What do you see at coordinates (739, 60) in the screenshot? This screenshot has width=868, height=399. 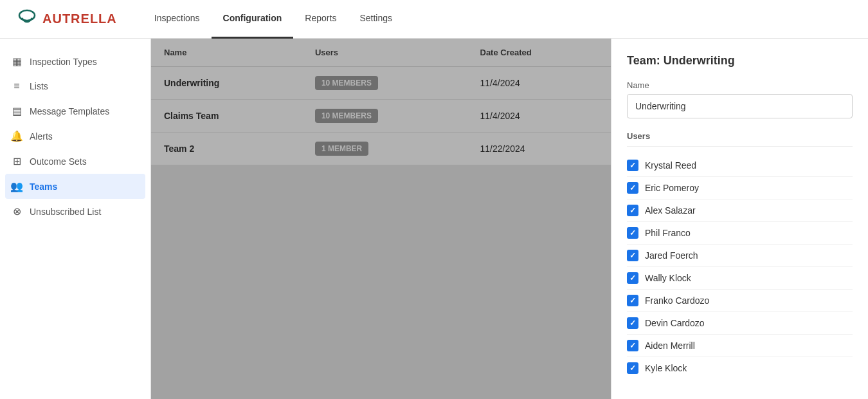 I see `panel-title: Team: Underwriting` at bounding box center [739, 60].